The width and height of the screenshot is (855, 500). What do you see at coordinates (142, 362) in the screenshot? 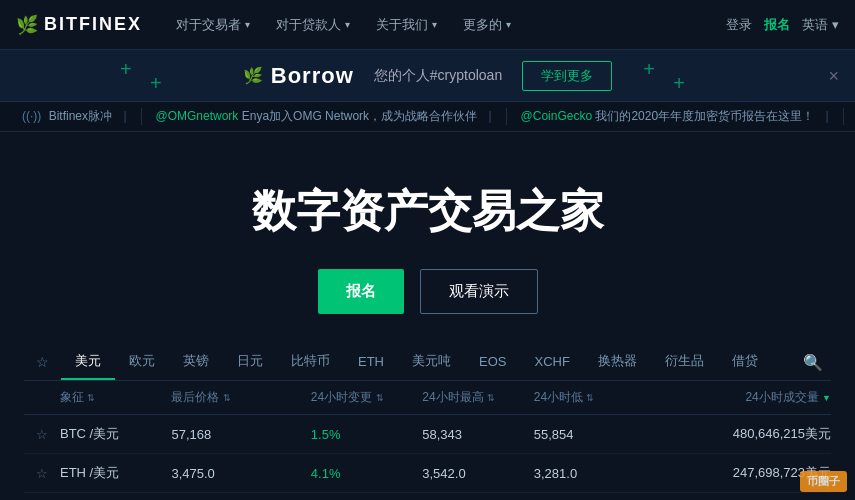
I see `tab-eur: 欧元` at bounding box center [142, 362].